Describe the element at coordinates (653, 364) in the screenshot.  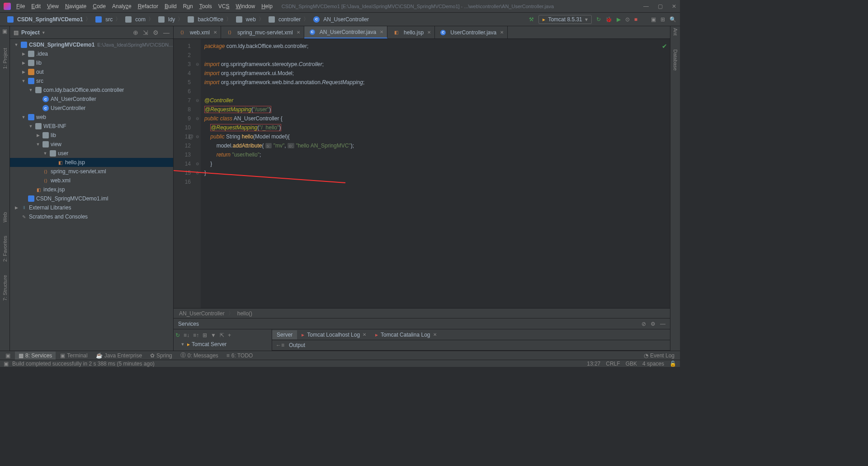
I see `status-indent: 4 spaces` at that location.